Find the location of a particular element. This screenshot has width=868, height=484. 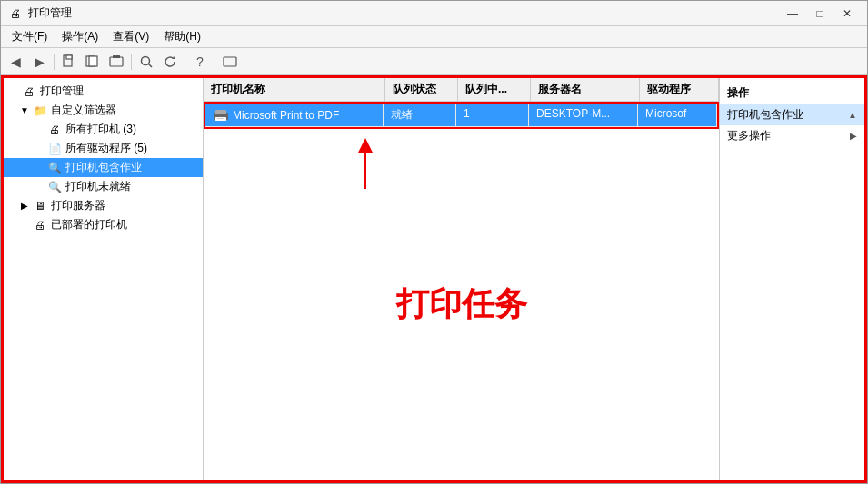

col-header-name: 打印机名称 is located at coordinates (294, 89).